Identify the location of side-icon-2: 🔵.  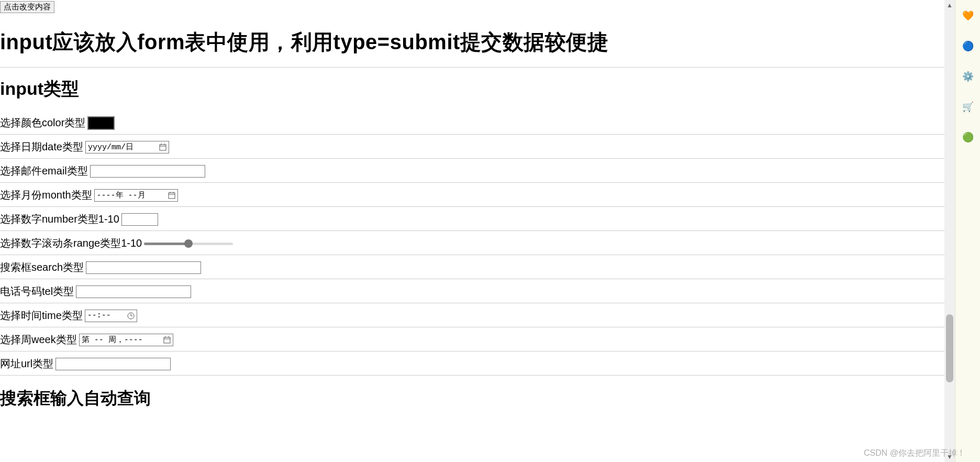
(968, 46).